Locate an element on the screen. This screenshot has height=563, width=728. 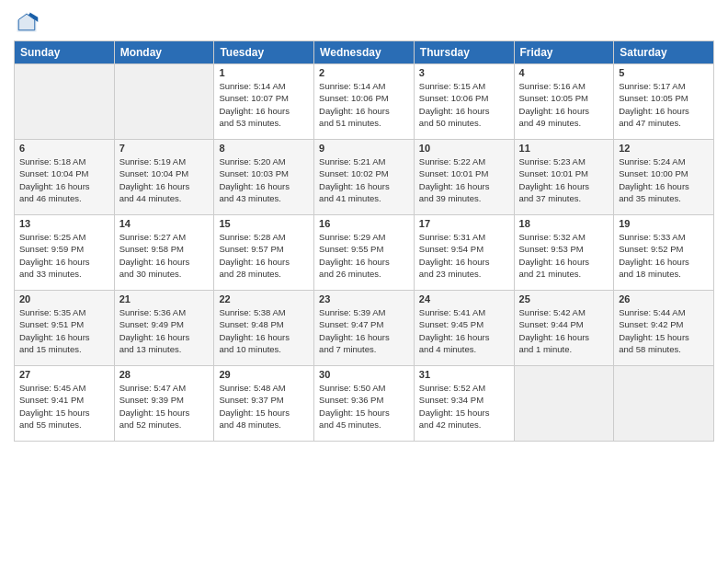
day-number: 24 is located at coordinates (464, 299).